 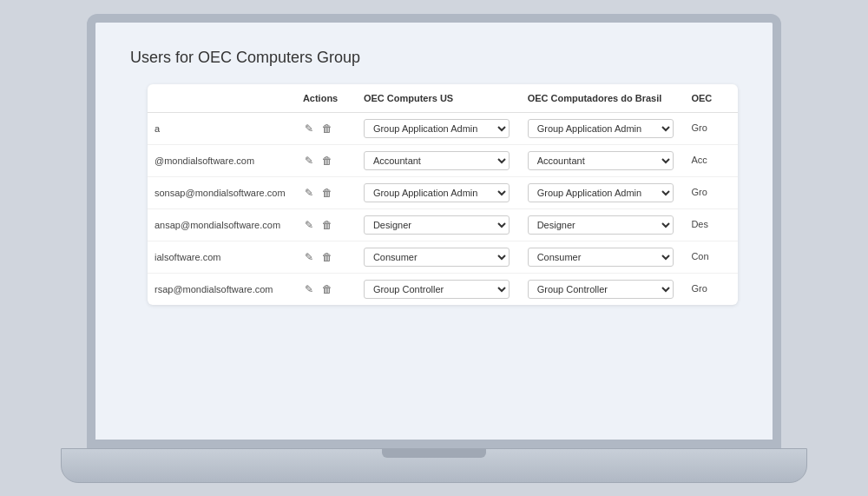 I want to click on col-header-actions: Actions, so click(x=326, y=99).